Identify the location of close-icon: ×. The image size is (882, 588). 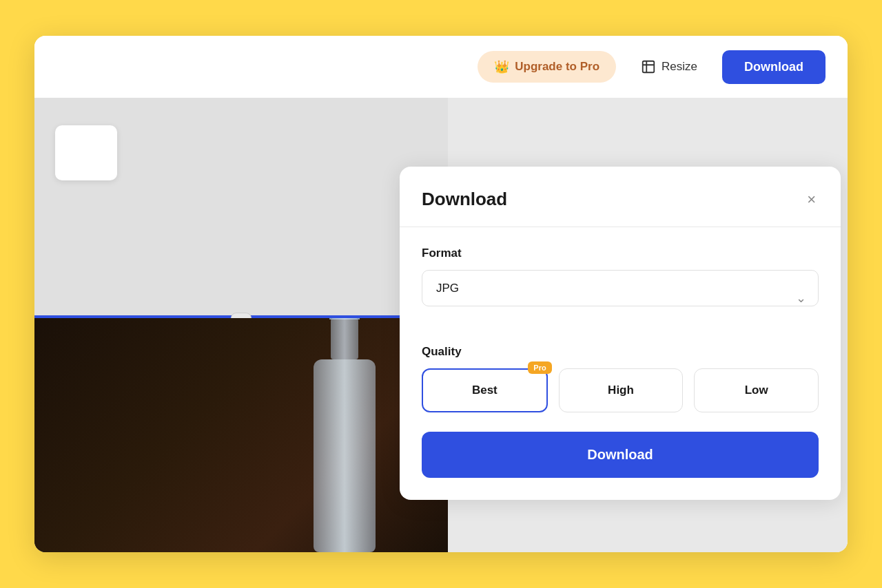
(812, 200).